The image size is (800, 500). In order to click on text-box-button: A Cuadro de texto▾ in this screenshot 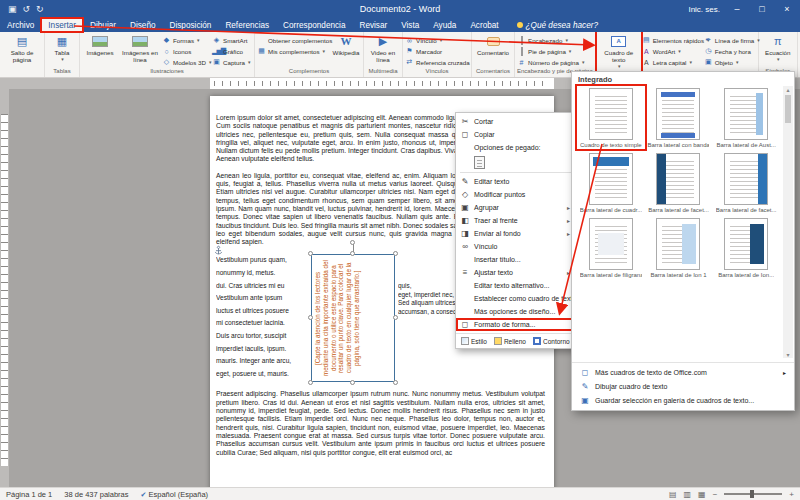, I will do `click(619, 52)`.